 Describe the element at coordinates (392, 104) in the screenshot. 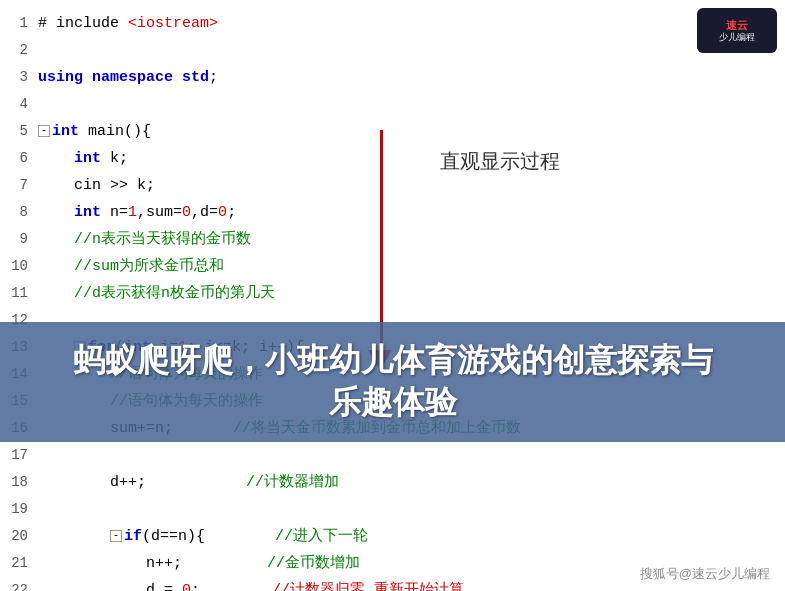

I see `code-line-4: 4` at that location.